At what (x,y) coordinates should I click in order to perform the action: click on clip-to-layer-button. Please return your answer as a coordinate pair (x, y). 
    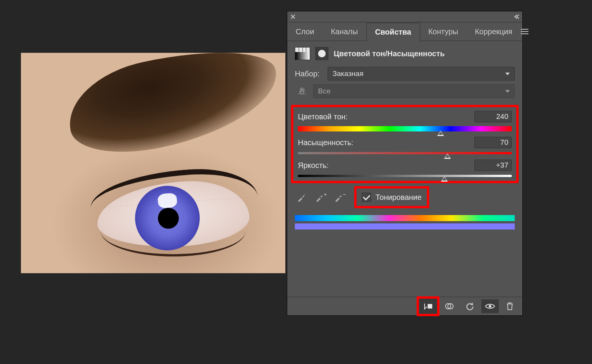
    Looking at the image, I should click on (428, 306).